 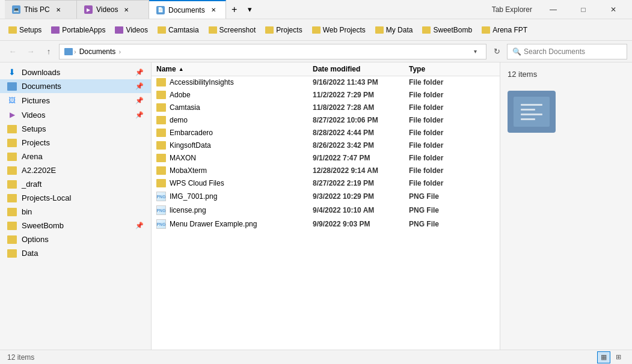 I want to click on sidebar-pin-sweetbomb: 📌, so click(x=140, y=226).